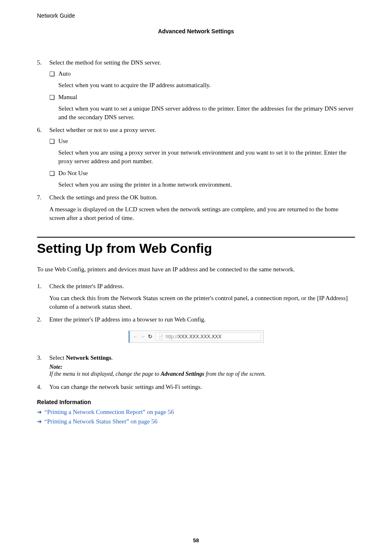 Image resolution: width=392 pixels, height=555 pixels. What do you see at coordinates (202, 141) in the screenshot?
I see `bullet-row: ❏ Use` at bounding box center [202, 141].